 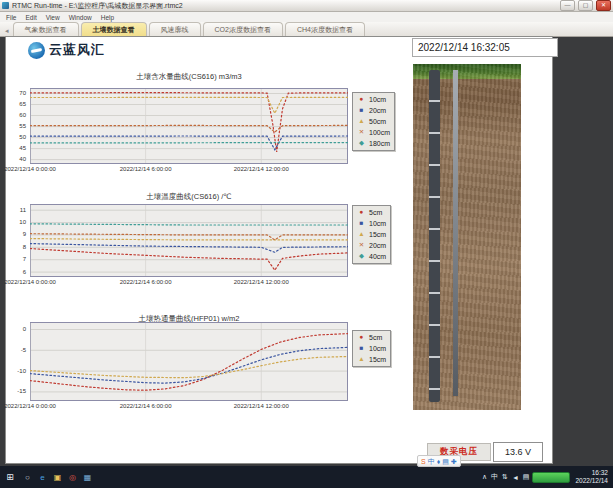 I want to click on y-axis-tick-label: 7, so click(x=16, y=259).